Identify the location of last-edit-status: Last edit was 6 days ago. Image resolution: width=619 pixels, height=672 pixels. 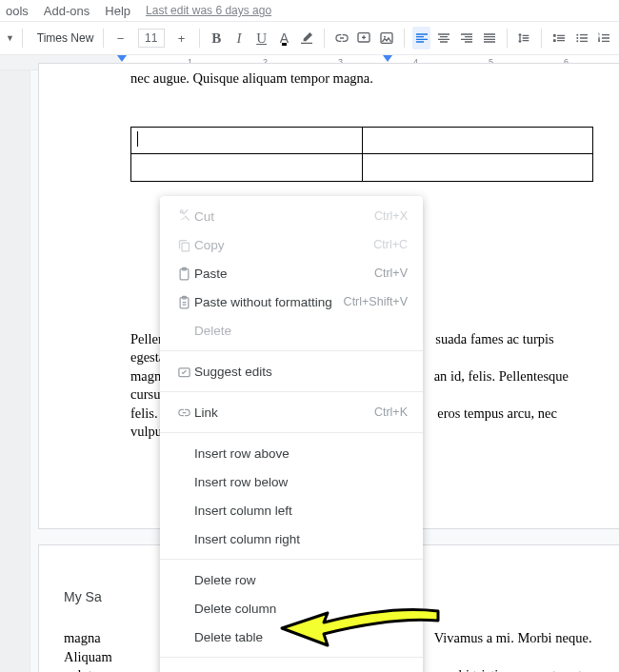
(209, 10).